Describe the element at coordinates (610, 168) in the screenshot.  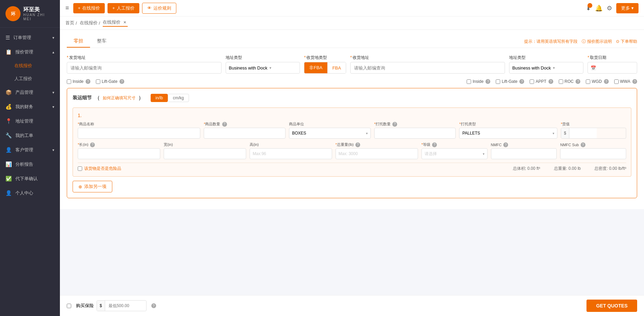
I see `total-density: 总密度: 0.00 lb/ft³` at that location.